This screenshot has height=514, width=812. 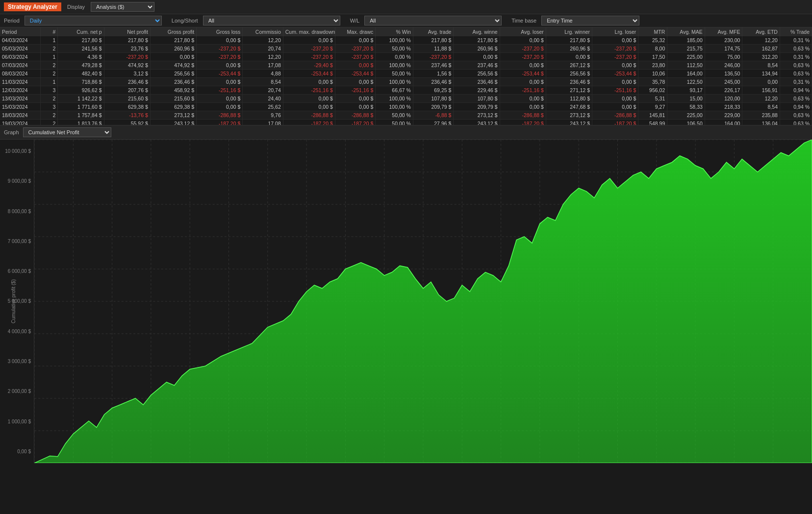 I want to click on table-cell: 271,12 $, so click(x=569, y=90).